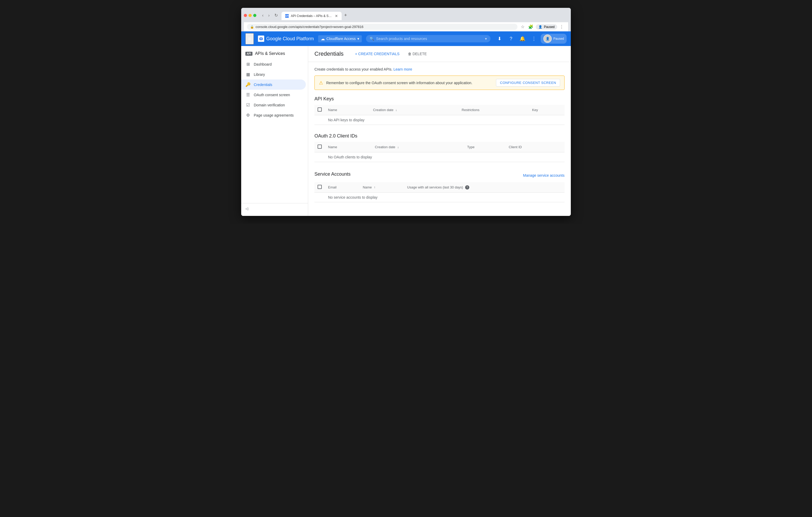 The image size is (812, 517). What do you see at coordinates (270, 54) in the screenshot?
I see `sidebar-section-title: APIs & Services` at bounding box center [270, 54].